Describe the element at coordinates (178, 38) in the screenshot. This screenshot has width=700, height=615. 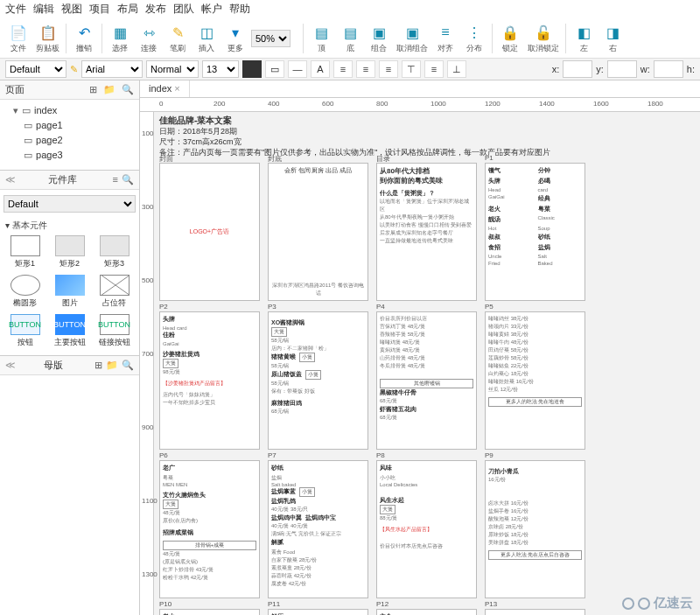
I see `tool-pen: ✎笔刷` at that location.